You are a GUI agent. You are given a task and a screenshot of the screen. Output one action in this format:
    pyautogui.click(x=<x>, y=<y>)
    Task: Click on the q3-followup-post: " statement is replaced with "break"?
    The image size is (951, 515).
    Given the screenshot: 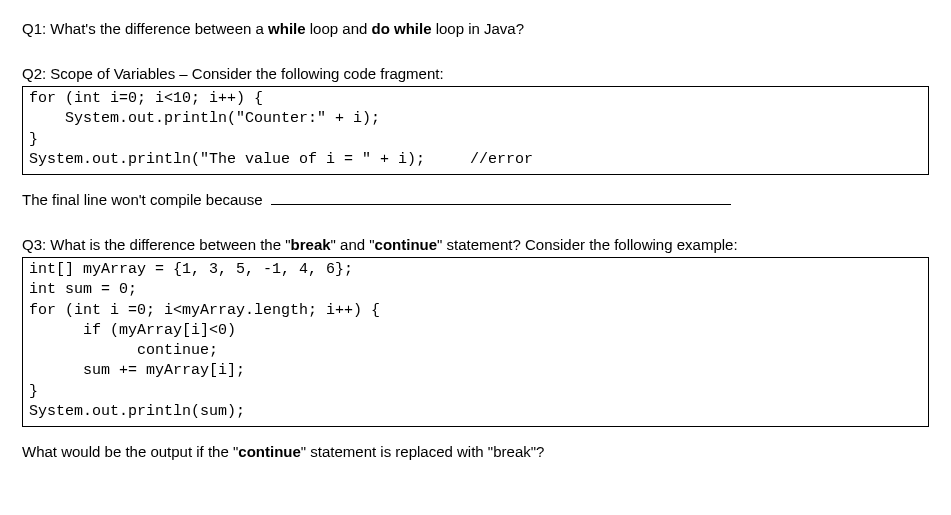 What is the action you would take?
    pyautogui.click(x=423, y=452)
    